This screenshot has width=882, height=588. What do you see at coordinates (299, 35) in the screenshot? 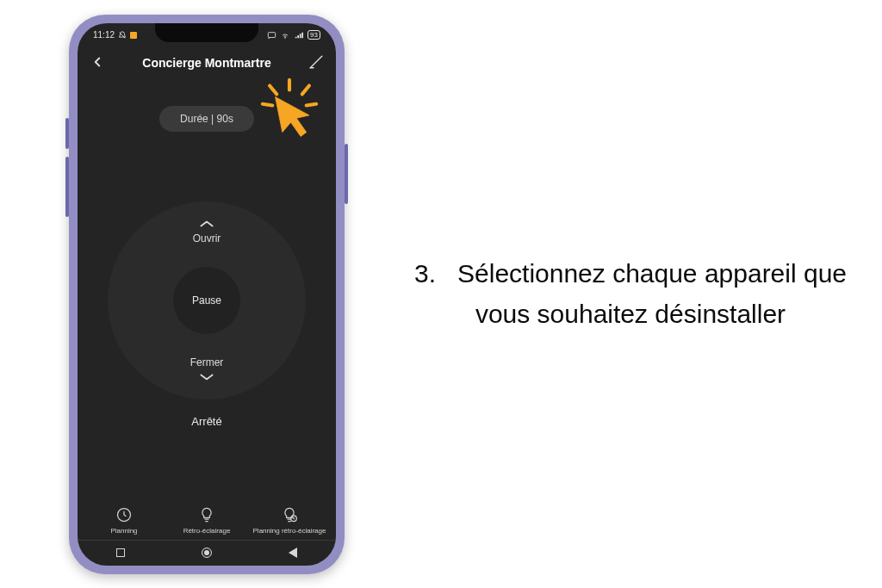
I see `signal-icon` at bounding box center [299, 35].